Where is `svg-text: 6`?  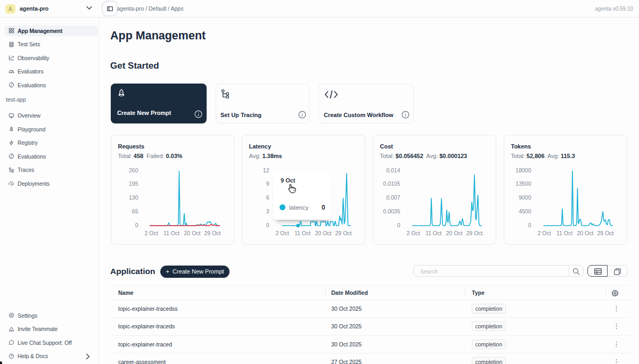
svg-text: 6 is located at coordinates (268, 197).